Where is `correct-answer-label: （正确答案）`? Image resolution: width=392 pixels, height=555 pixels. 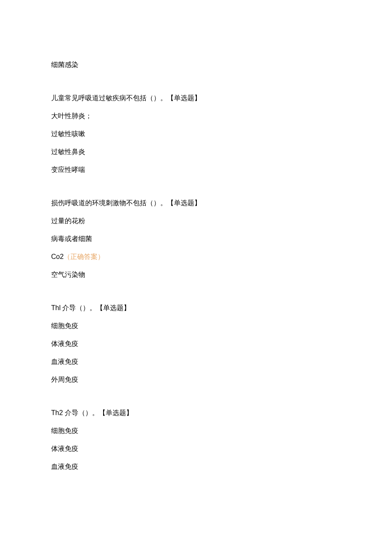 correct-answer-label: （正确答案） is located at coordinates (84, 257).